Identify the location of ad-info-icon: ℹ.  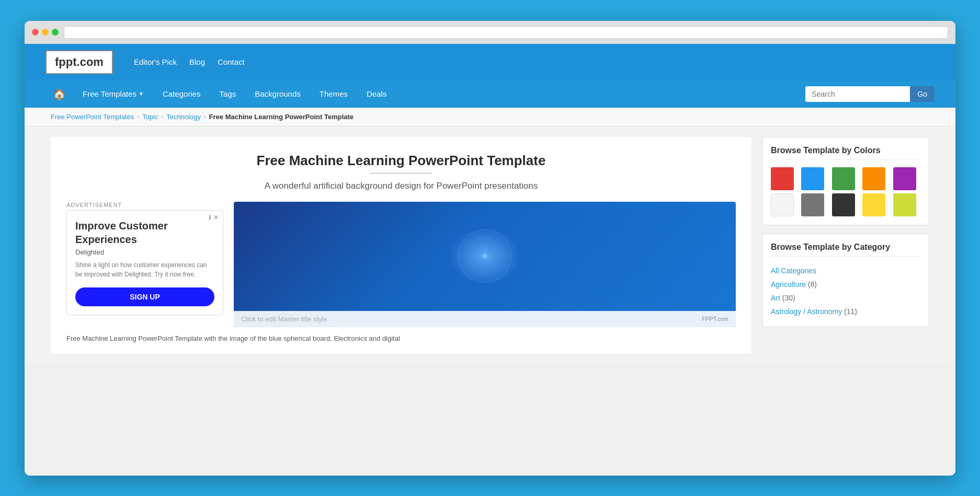
(210, 217).